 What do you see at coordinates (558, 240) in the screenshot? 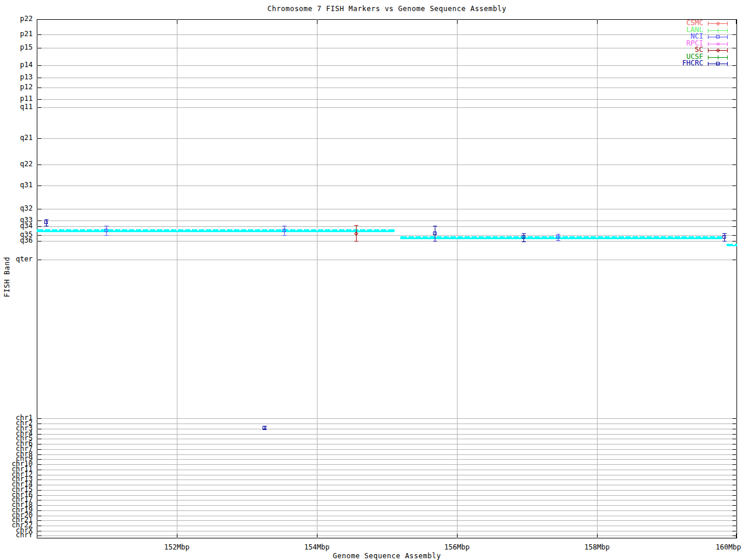
I see `error-cap-bottom-NCI` at bounding box center [558, 240].